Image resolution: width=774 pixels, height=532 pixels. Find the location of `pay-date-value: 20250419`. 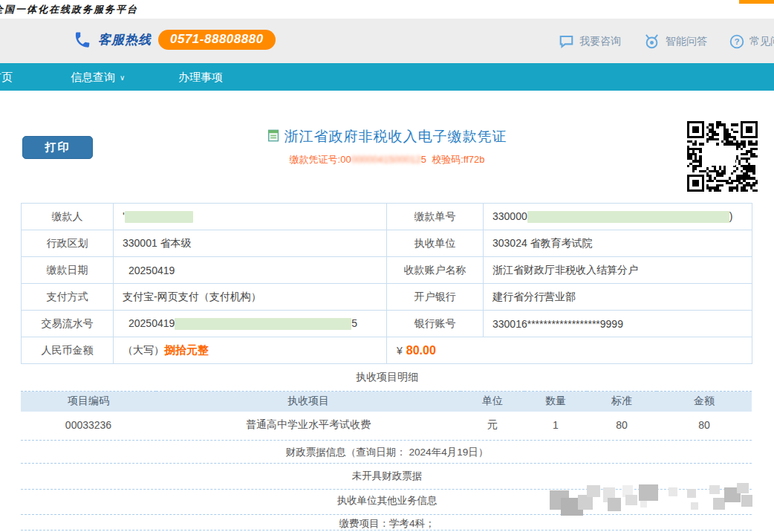

pay-date-value: 20250419 is located at coordinates (250, 270).